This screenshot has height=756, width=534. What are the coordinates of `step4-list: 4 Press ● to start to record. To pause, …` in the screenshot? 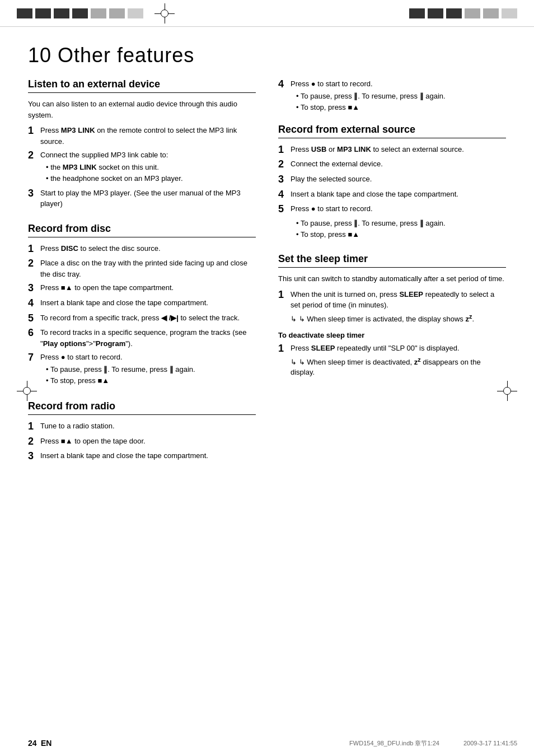 It's located at (392, 96).